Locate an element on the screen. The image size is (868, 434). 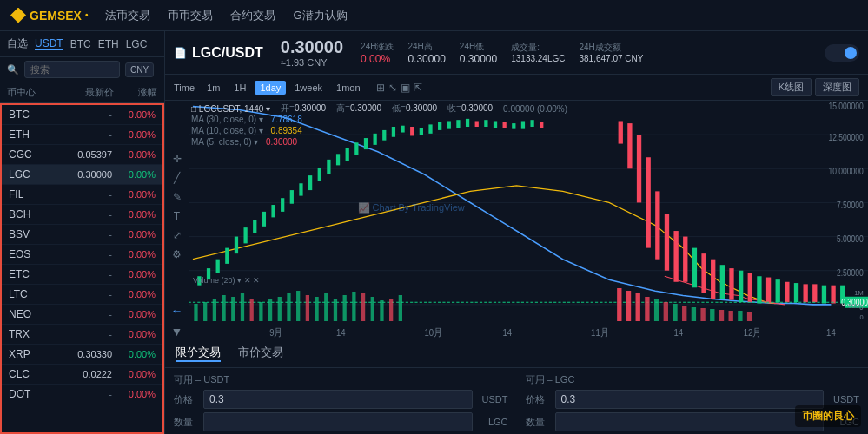
tool-text: T is located at coordinates (177, 216).